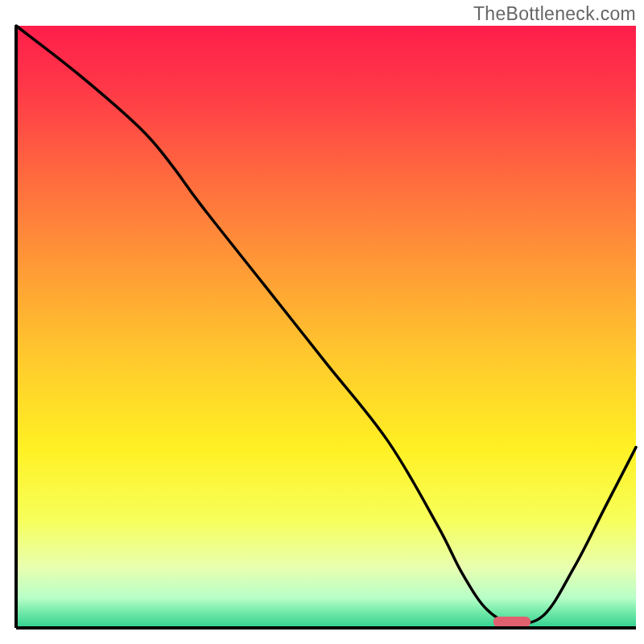 This screenshot has height=644, width=644. I want to click on optimal-marker, so click(512, 621).